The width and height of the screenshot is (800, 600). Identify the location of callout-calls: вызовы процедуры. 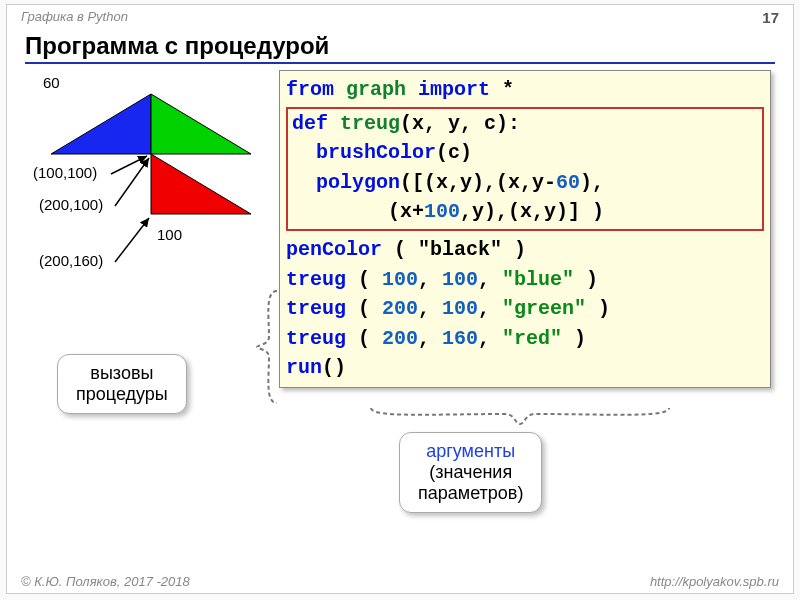
(122, 384).